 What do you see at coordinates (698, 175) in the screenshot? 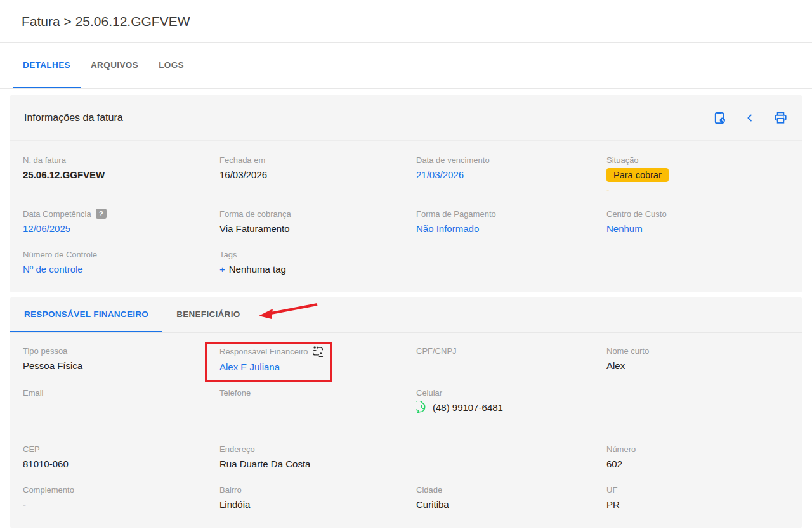
I see `field-situacao: Situação Para cobrar -` at bounding box center [698, 175].